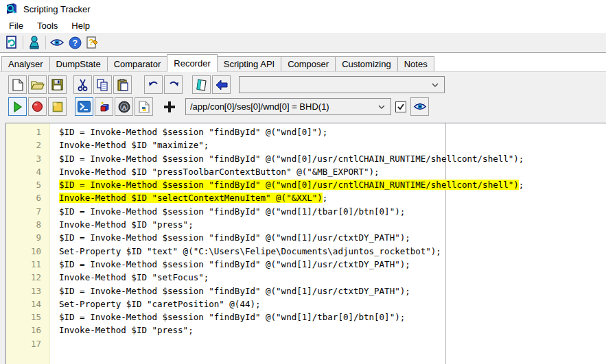 The width and height of the screenshot is (606, 364). I want to click on notes-button, so click(202, 85).